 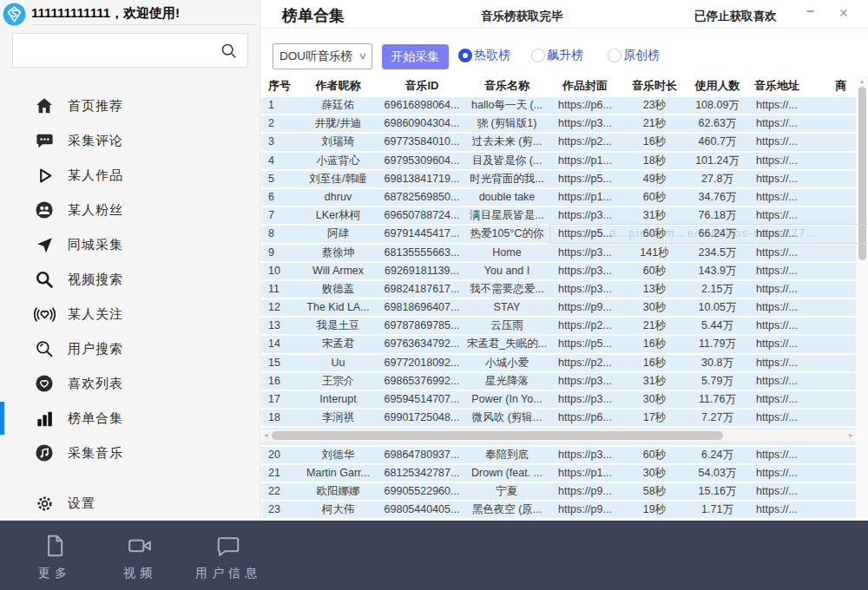 I want to click on play-icon, so click(x=44, y=175).